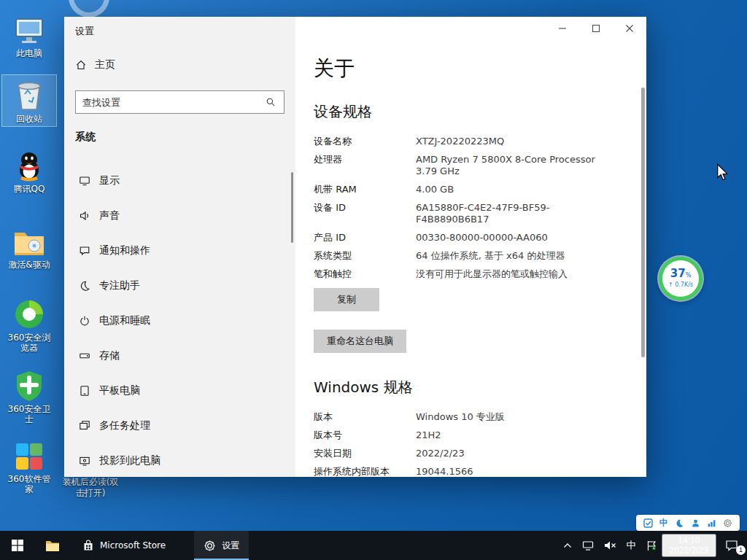 The height and width of the screenshot is (560, 747). What do you see at coordinates (292, 207) in the screenshot?
I see `sidebar-scrollbar` at bounding box center [292, 207].